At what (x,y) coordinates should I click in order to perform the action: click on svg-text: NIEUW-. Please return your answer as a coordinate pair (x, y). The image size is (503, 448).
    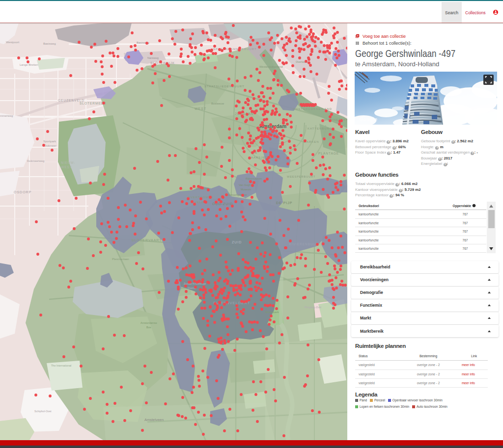
    Looking at the image, I should click on (68, 163).